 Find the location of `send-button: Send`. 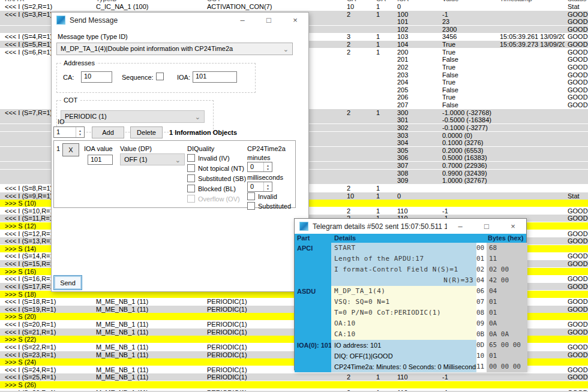

send-button: Send is located at coordinates (68, 283).